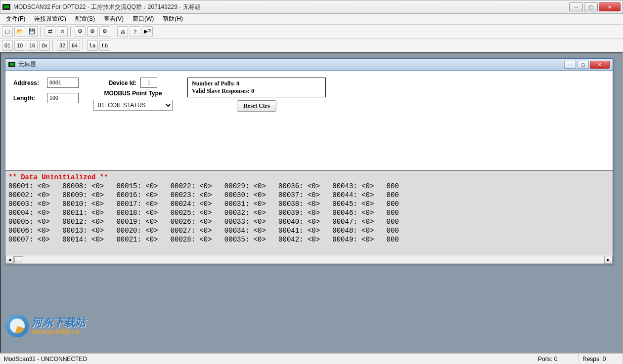 This screenshot has width=623, height=364. Describe the element at coordinates (143, 19) in the screenshot. I see `menu-窗口(W): 窗口(W)` at that location.